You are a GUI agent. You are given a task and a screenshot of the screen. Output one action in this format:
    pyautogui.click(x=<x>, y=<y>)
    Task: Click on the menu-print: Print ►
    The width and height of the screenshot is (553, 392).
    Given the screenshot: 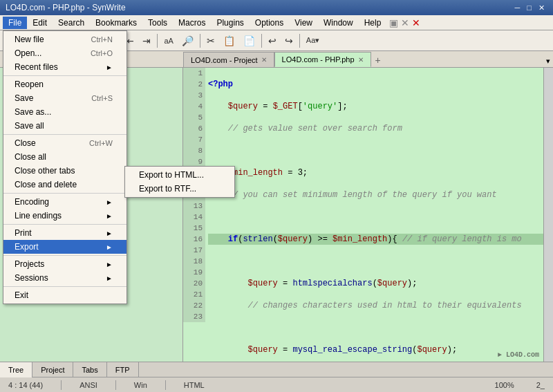 What is the action you would take?
    pyautogui.click(x=65, y=233)
    